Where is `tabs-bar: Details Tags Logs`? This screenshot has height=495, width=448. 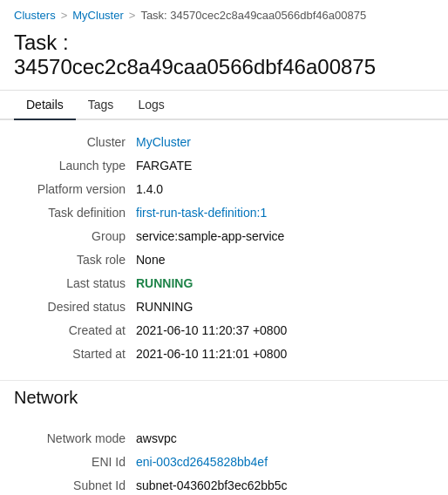
tabs-bar: Details Tags Logs is located at coordinates (224, 105).